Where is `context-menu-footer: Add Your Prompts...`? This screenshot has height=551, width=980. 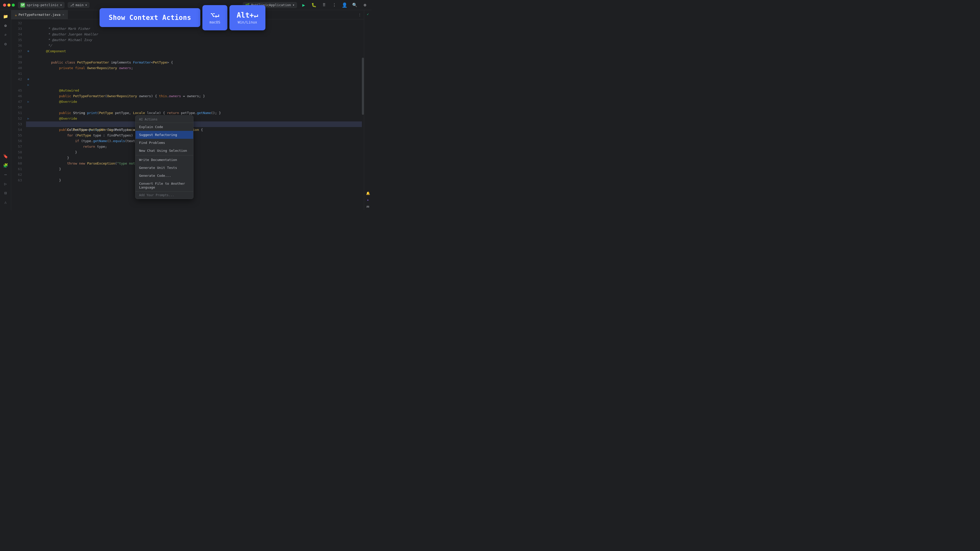 context-menu-footer: Add Your Prompts... is located at coordinates (164, 195).